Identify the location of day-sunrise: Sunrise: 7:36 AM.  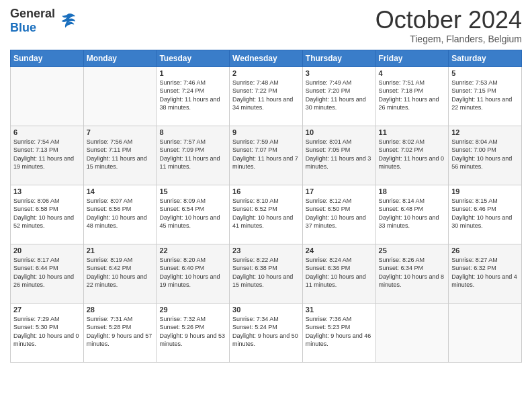
(329, 319).